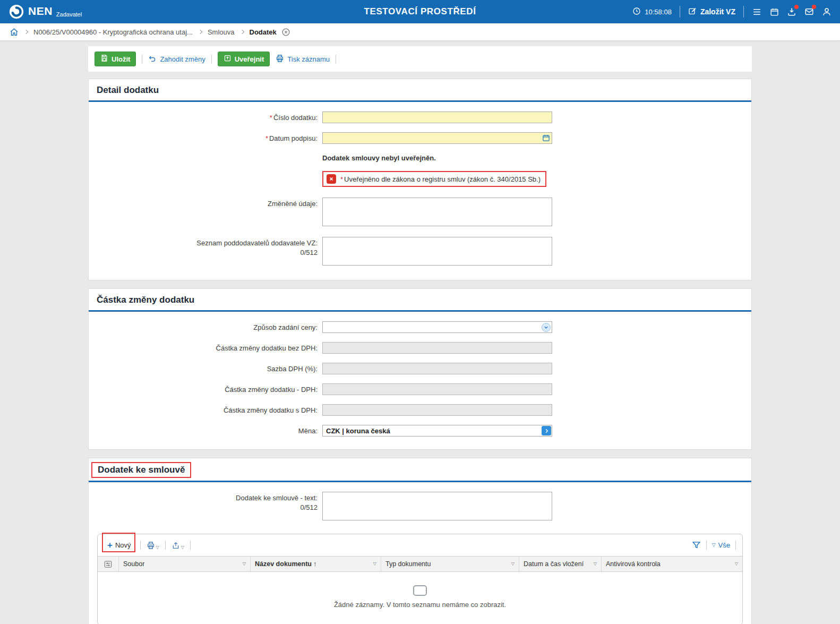 This screenshot has width=840, height=624. What do you see at coordinates (712, 12) in the screenshot?
I see `create-vz-button: Založit VZ` at bounding box center [712, 12].